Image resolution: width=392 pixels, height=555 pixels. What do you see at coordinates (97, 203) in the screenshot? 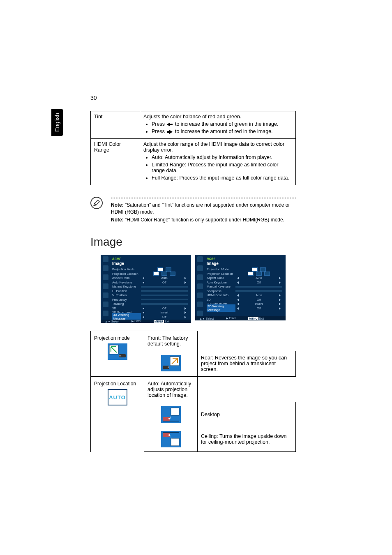
I see `note-icon` at bounding box center [97, 203].